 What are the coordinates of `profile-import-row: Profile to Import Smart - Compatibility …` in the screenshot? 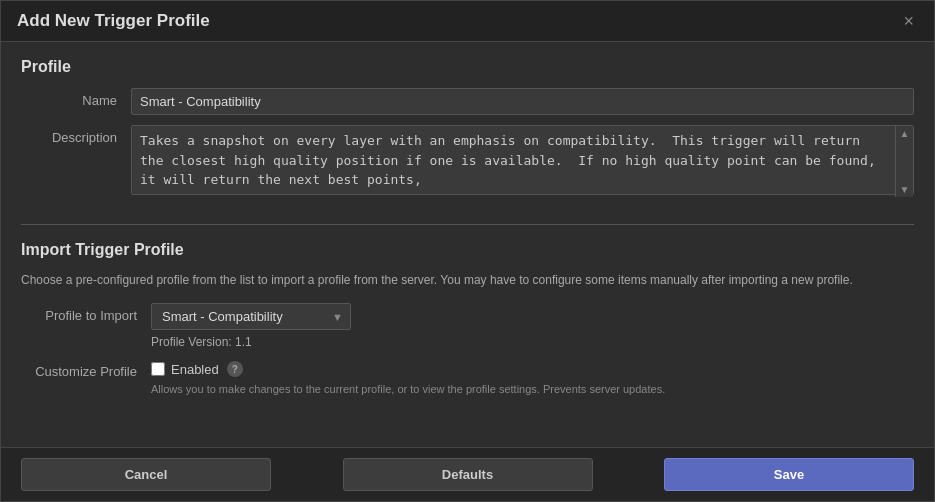 It's located at (468, 326).